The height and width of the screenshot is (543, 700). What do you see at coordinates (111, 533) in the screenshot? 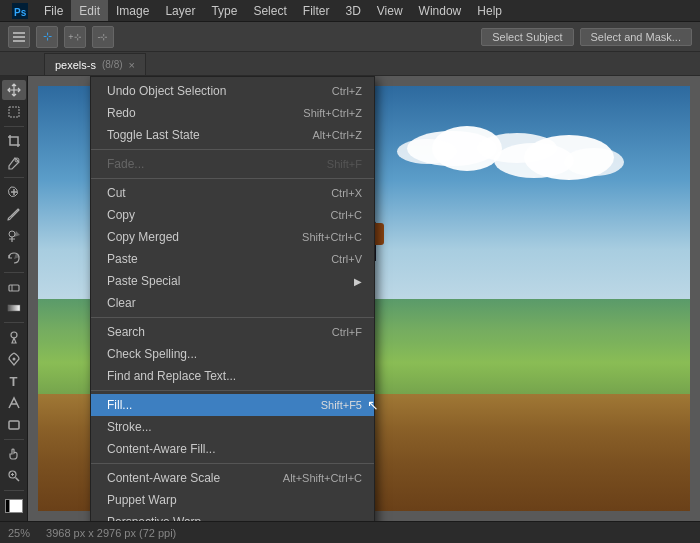
I see `document-dimensions: 3968 px x 2976 px (72 ppi)` at bounding box center [111, 533].